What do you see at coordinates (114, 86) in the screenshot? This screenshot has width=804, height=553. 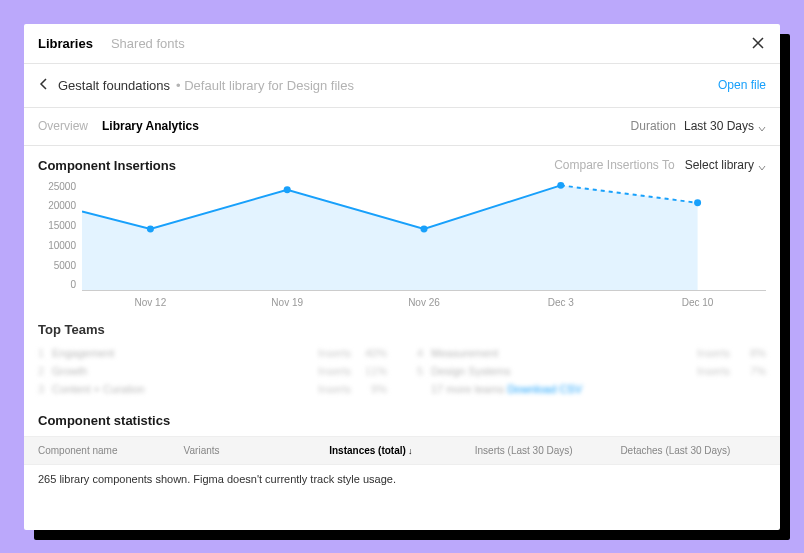 I see `library-name: Gestalt foundations` at bounding box center [114, 86].